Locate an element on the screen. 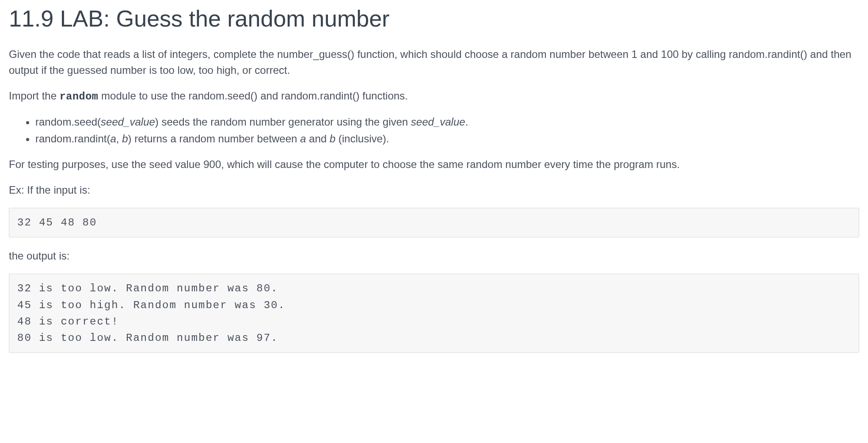 This screenshot has width=868, height=443. import-paragraph: Import the random module to use the rand… is located at coordinates (434, 96).